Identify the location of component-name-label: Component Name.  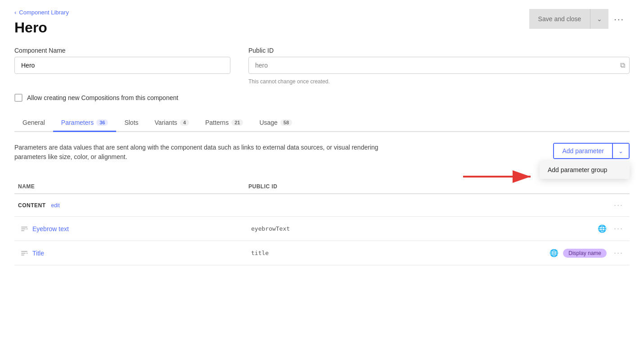
(122, 50).